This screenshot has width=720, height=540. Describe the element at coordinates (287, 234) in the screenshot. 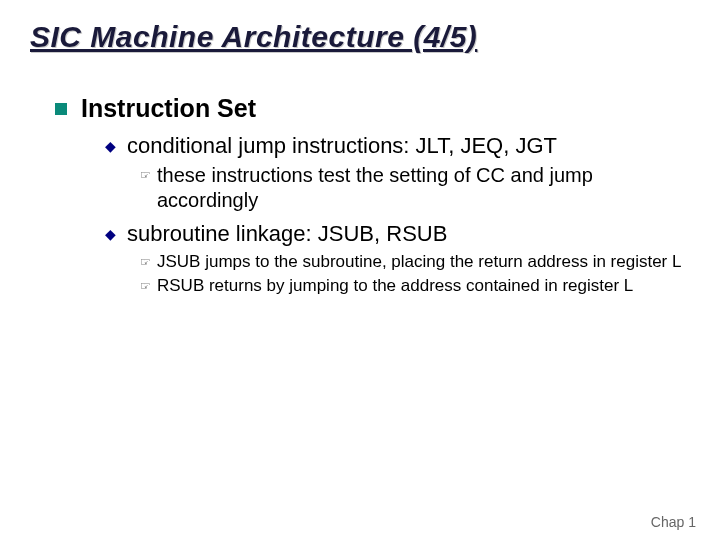

I see `level2-text: subroutine linkage: JSUB, RSUB` at that location.